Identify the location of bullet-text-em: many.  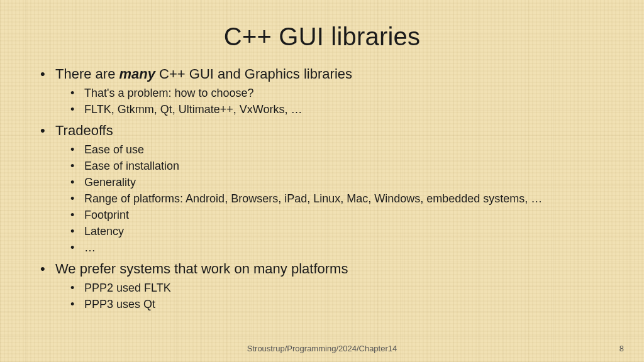
(137, 74).